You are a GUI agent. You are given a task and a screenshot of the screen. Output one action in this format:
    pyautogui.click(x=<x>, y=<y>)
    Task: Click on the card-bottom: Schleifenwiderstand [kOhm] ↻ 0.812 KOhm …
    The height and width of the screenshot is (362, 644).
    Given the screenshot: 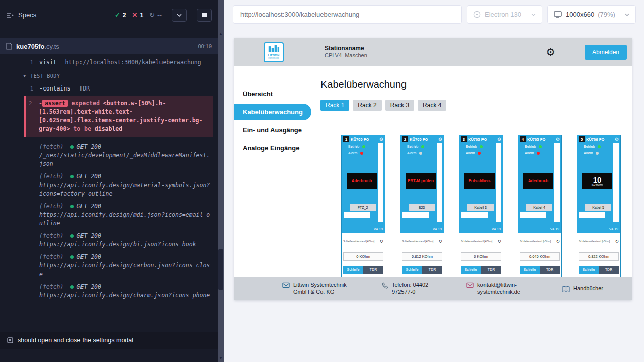 What is the action you would take?
    pyautogui.click(x=422, y=254)
    